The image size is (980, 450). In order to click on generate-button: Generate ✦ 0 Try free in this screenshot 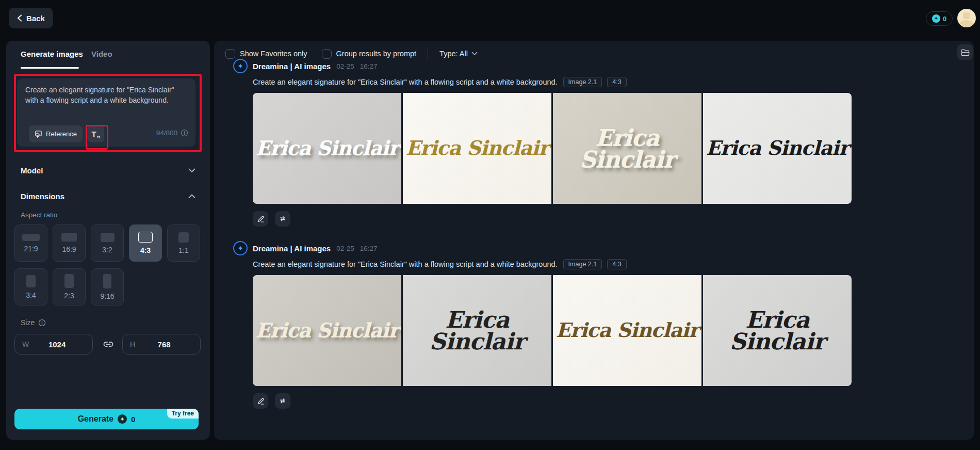, I will do `click(106, 419)`.